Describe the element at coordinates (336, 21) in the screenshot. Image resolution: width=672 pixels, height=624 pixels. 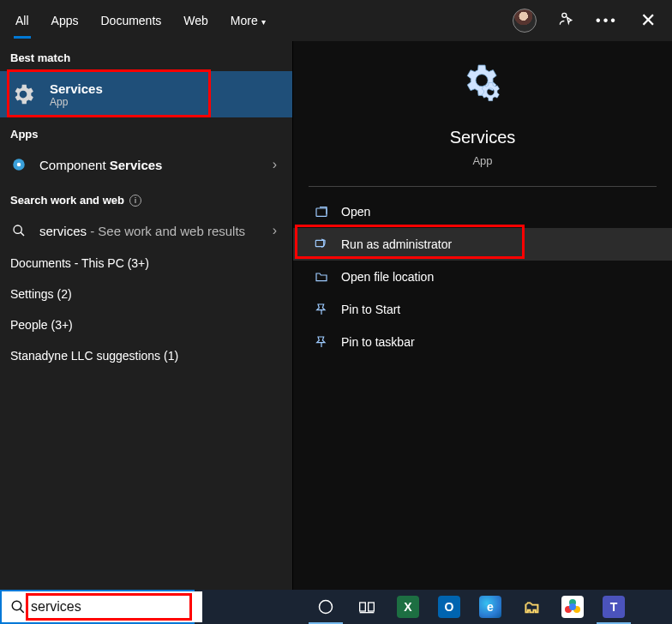
I see `search-tabs: All Apps Documents Web More▾ ••• ✕` at that location.